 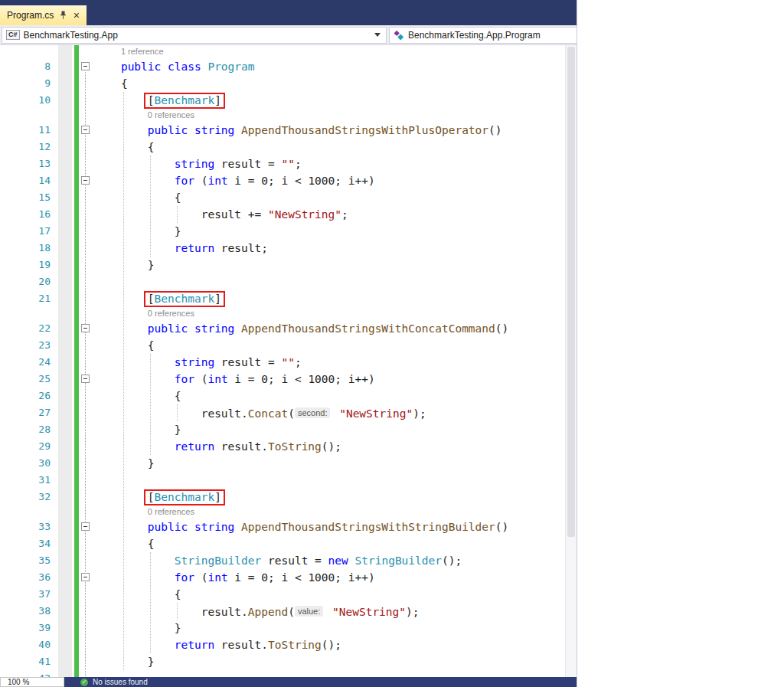 I want to click on line-number: 10, so click(x=25, y=100).